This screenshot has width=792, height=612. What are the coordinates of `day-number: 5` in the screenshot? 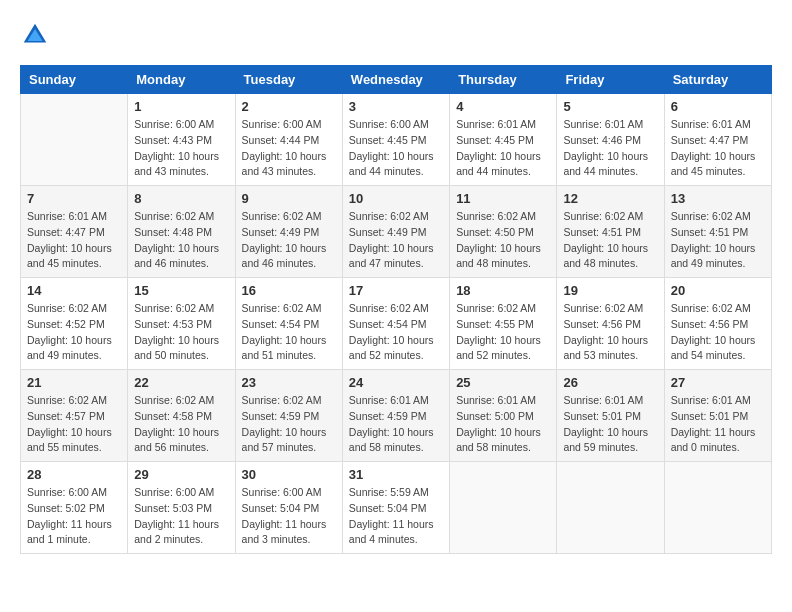 It's located at (610, 106).